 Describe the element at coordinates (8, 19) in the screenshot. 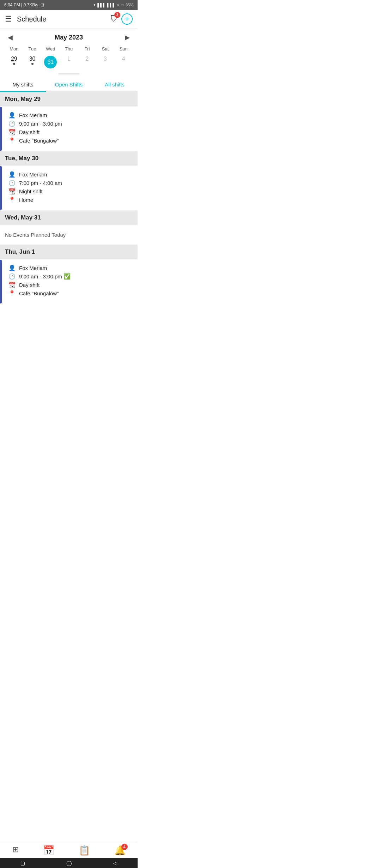

I see `menu-icon: ☰` at that location.